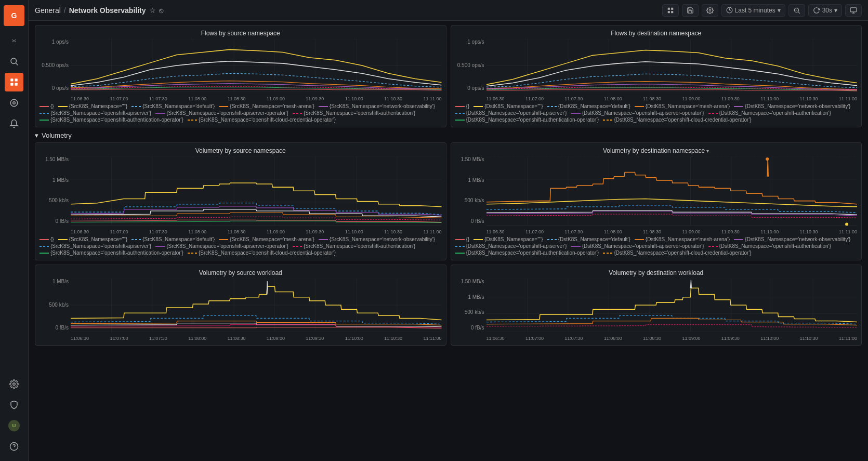 The width and height of the screenshot is (868, 461). What do you see at coordinates (656, 273) in the screenshot?
I see `vol-destination-workload-title: Volumetry by destination workload` at bounding box center [656, 273].